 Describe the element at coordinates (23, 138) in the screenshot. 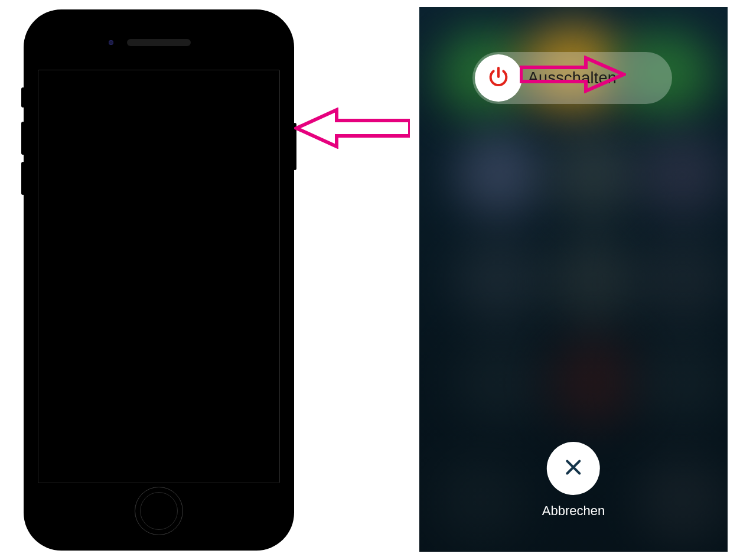

I see `volume-up-button` at that location.